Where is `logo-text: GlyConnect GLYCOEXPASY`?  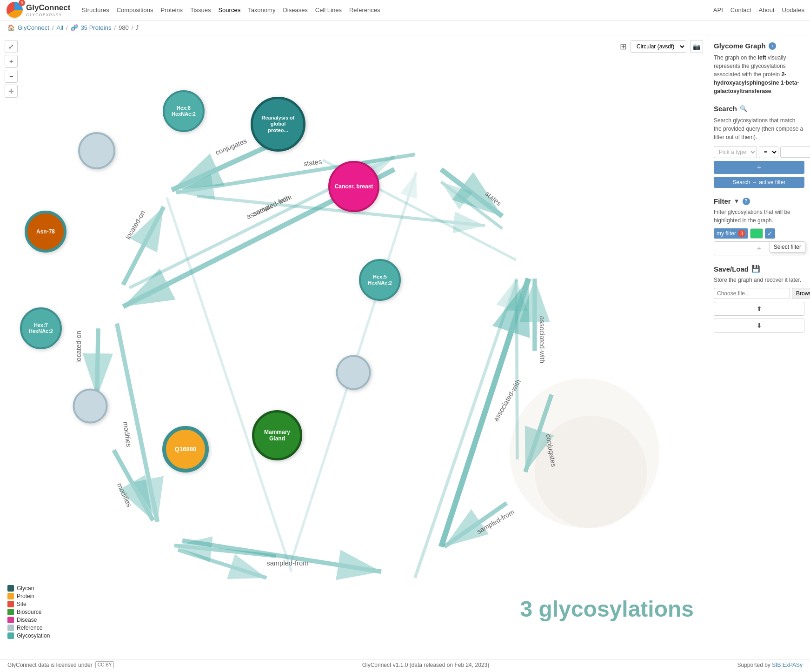 logo-text: GlyConnect GLYCOEXPASY is located at coordinates (48, 10).